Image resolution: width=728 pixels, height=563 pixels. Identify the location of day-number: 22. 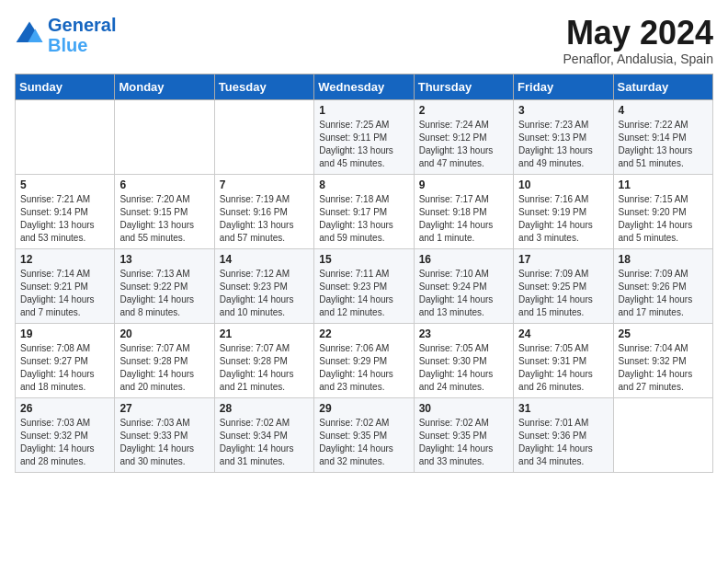
(364, 334).